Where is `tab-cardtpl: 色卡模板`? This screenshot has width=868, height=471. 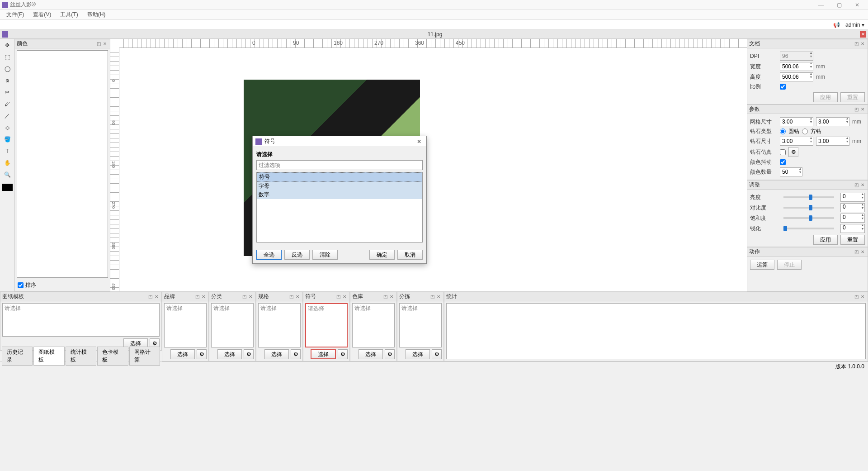 tab-cardtpl: 色卡模板 is located at coordinates (113, 356).